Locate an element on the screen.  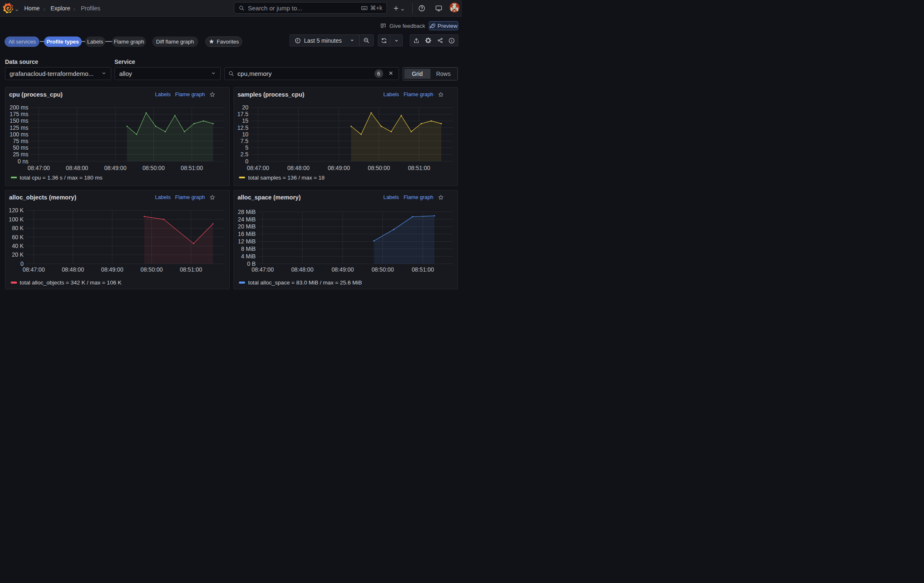
svg-text: 100 K is located at coordinates (17, 220).